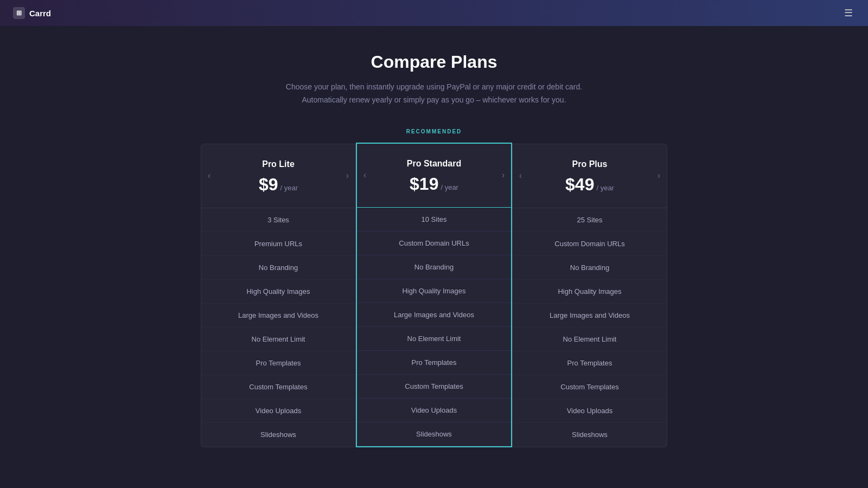 This screenshot has height=488, width=868. Describe the element at coordinates (278, 220) in the screenshot. I see `feature-pro-lite-3-sites: 3 Sites` at that location.